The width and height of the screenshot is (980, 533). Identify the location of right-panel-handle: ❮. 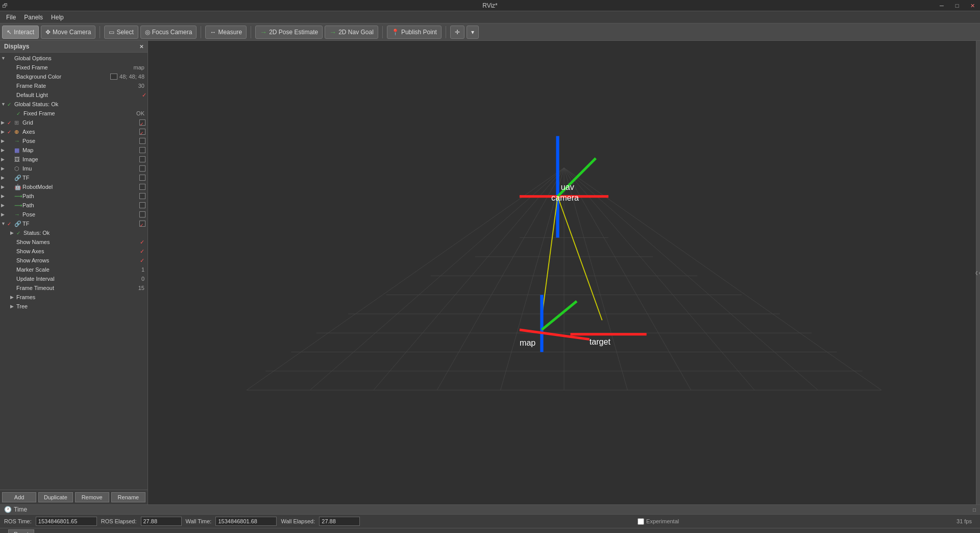
(978, 273).